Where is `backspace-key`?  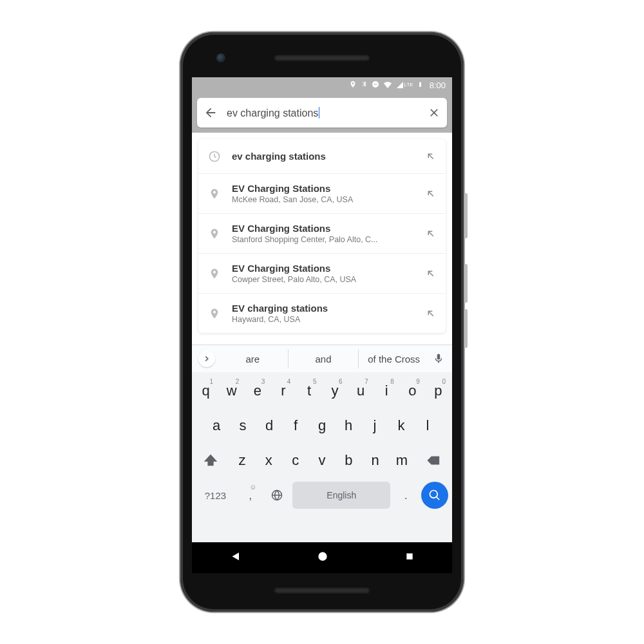 backspace-key is located at coordinates (433, 460).